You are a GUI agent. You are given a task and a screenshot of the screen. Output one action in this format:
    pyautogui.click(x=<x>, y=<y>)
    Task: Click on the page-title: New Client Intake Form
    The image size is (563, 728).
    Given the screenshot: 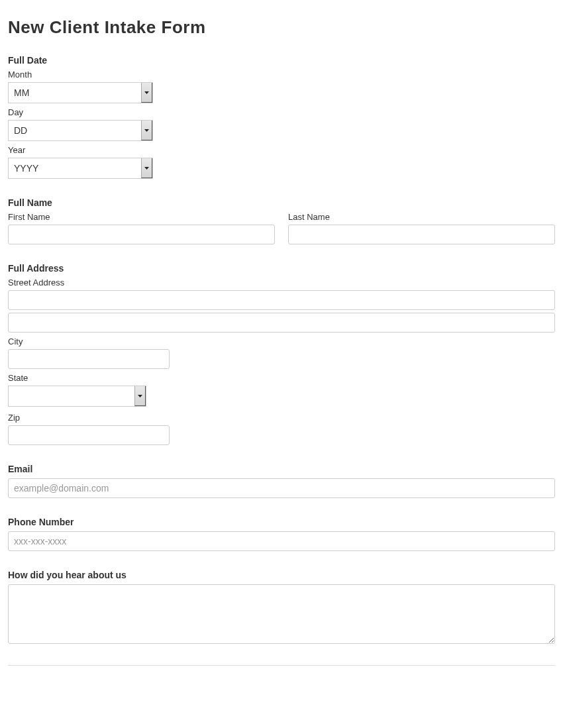 What is the action you would take?
    pyautogui.click(x=282, y=28)
    